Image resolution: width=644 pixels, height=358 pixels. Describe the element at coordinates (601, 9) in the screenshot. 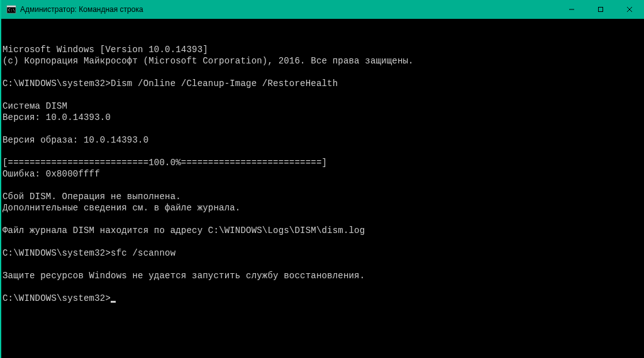

I see `window-controls` at that location.